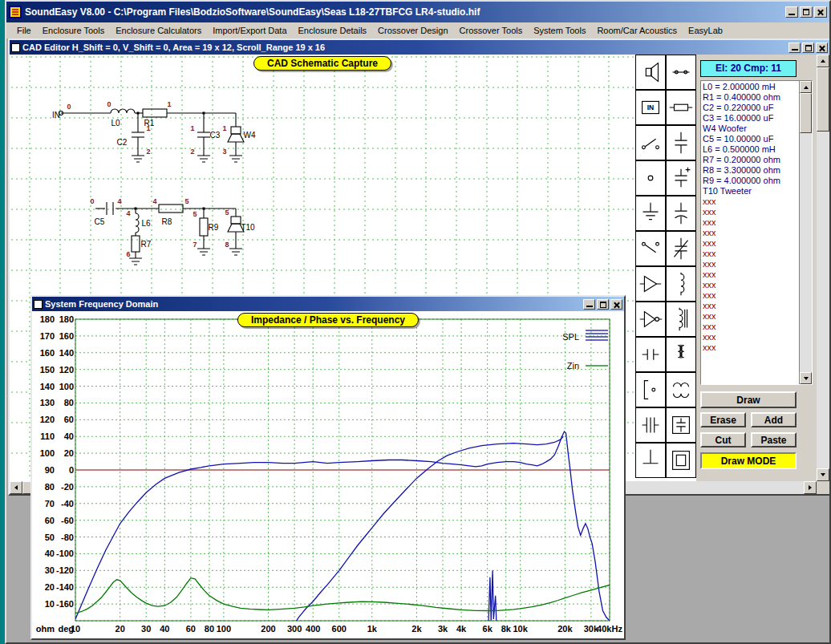  Describe the element at coordinates (681, 249) in the screenshot. I see `palette-trimmer-capacitor-icon` at that location.